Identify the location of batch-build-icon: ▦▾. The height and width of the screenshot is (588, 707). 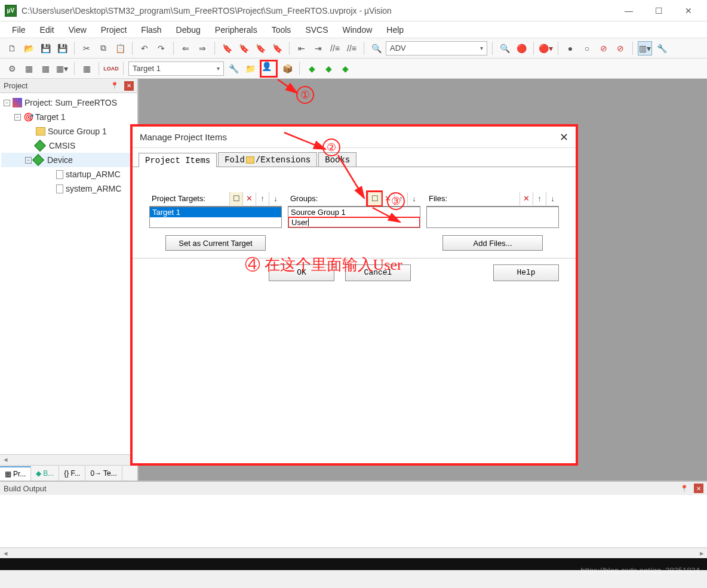
(62, 69).